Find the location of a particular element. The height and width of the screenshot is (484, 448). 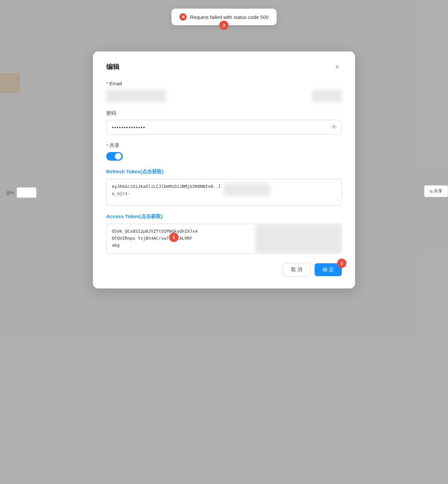

required-star-email: * is located at coordinates (107, 84).